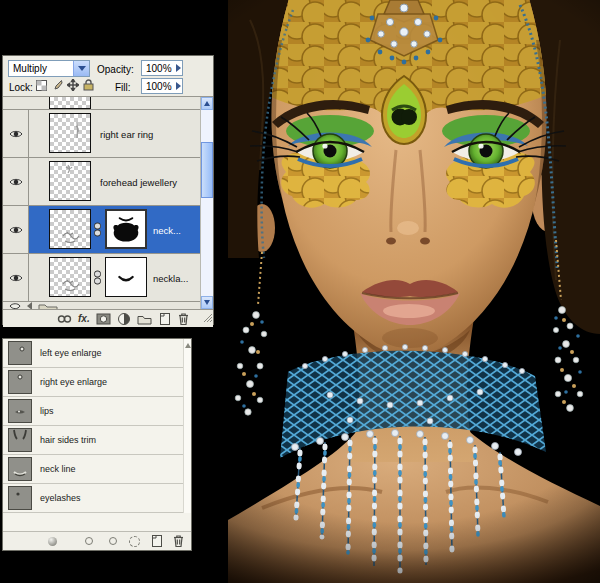  What do you see at coordinates (102, 182) in the screenshot?
I see `layer-row-forehead-jewellery: forehead jewellery` at bounding box center [102, 182].